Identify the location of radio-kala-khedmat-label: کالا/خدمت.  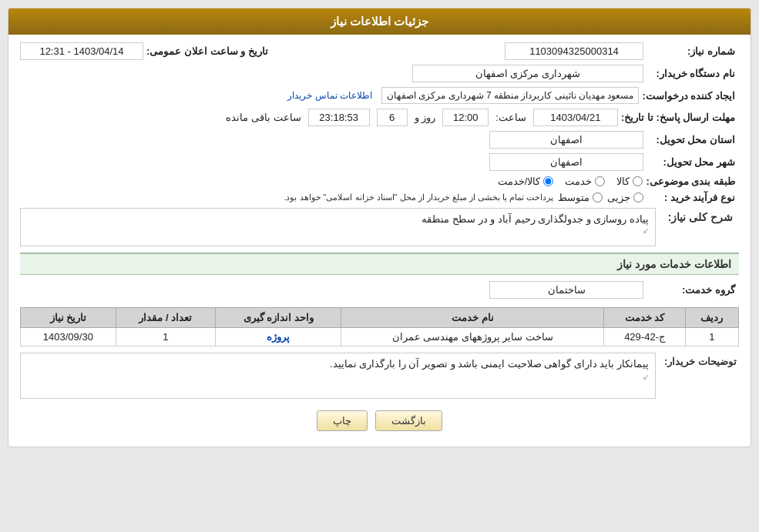
(519, 182).